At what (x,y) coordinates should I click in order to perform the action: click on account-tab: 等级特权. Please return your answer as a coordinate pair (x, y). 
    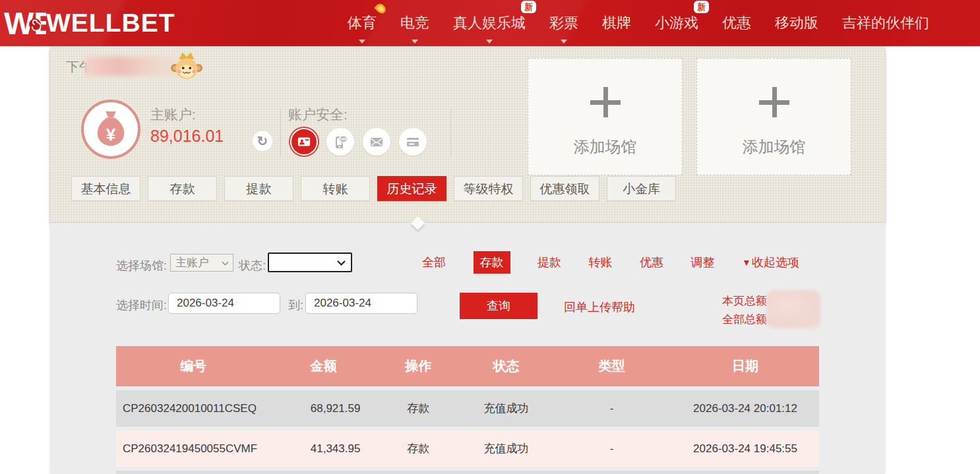
    Looking at the image, I should click on (488, 189).